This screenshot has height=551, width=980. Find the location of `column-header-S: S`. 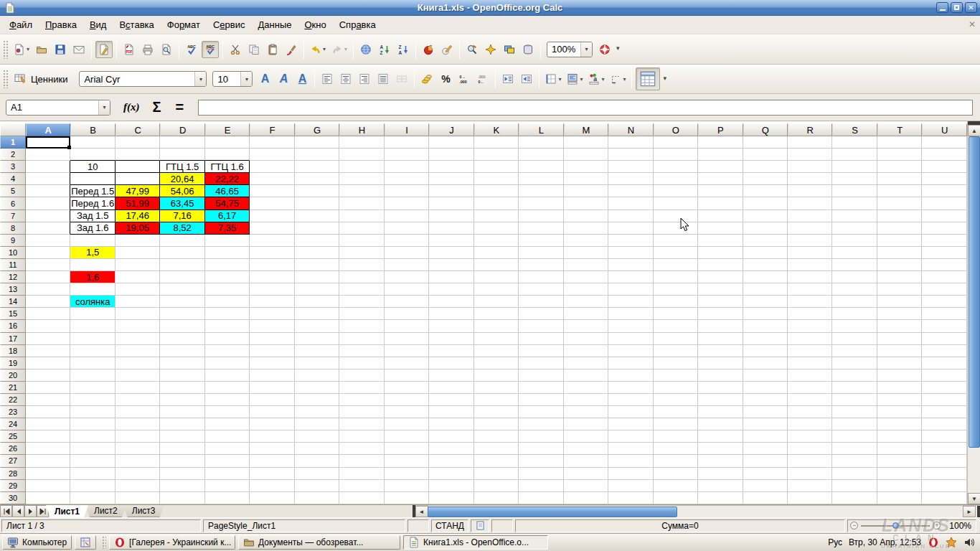

column-header-S: S is located at coordinates (854, 130).